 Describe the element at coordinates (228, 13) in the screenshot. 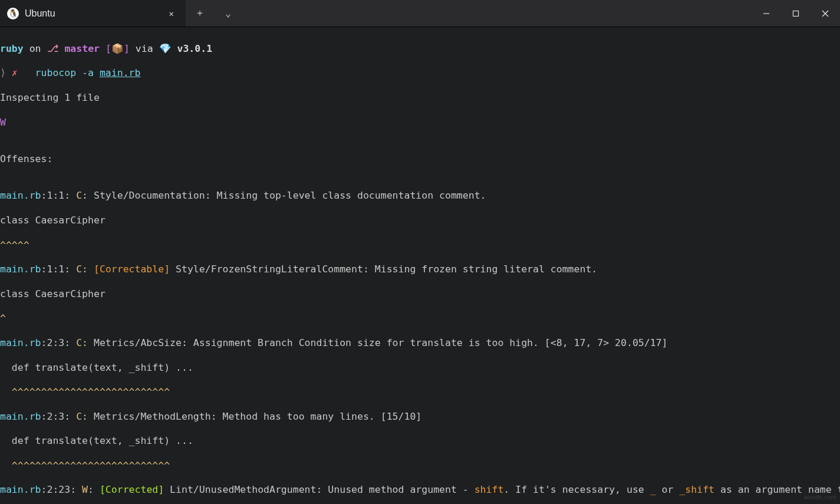

I see `tab-dropdown-button: ⌄` at that location.